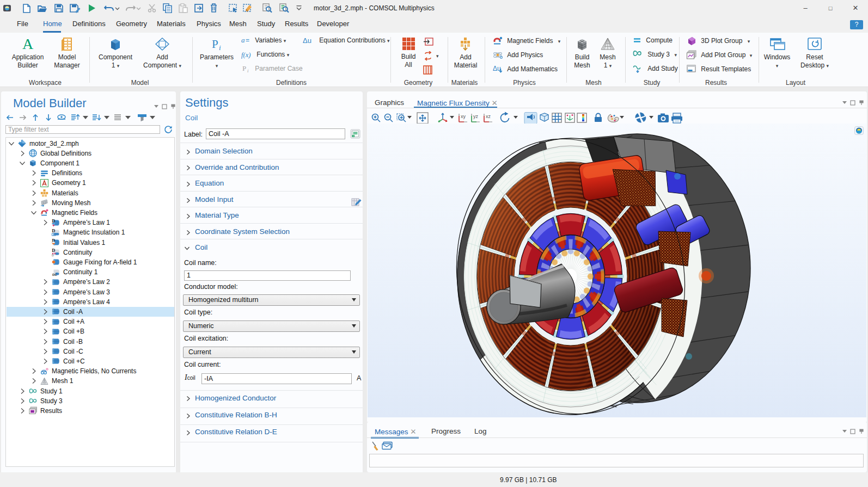 The image size is (868, 487). Describe the element at coordinates (246, 55) in the screenshot. I see `svg-text: f(x)` at that location.